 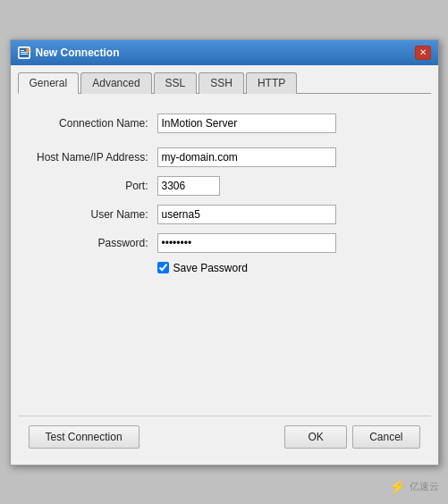 I want to click on port-row: Port:, so click(x=224, y=186).